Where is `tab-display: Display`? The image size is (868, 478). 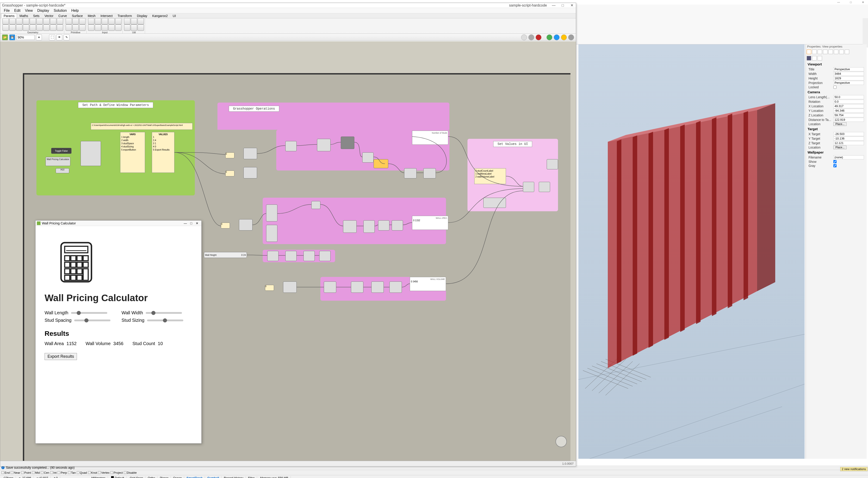 tab-display: Display is located at coordinates (142, 16).